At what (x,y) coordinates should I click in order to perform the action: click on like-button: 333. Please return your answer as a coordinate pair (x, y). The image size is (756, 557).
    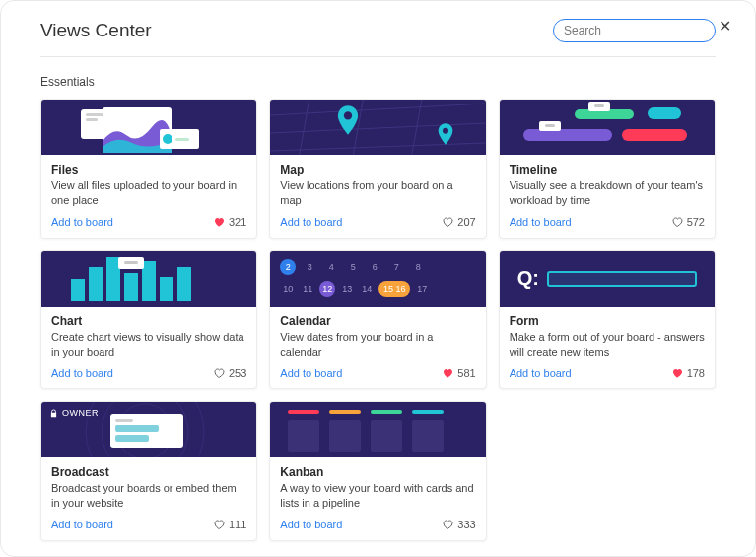
    Looking at the image, I should click on (458, 524).